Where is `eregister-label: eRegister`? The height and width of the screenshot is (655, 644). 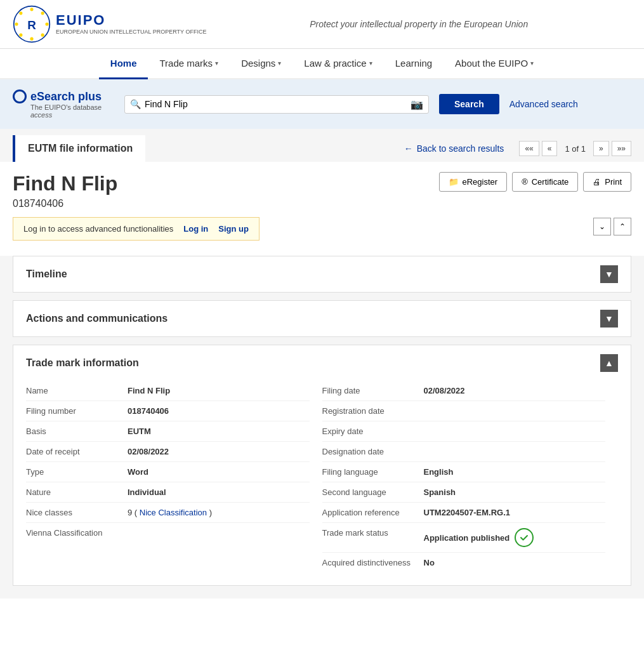 eregister-label: eRegister is located at coordinates (480, 182).